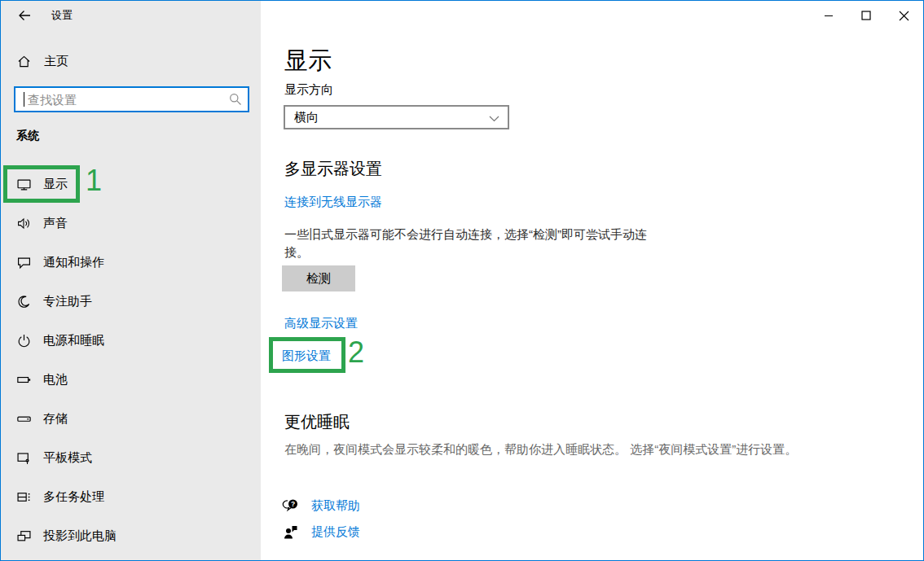 The height and width of the screenshot is (561, 924). I want to click on sidebar-item-sound: 声音, so click(130, 223).